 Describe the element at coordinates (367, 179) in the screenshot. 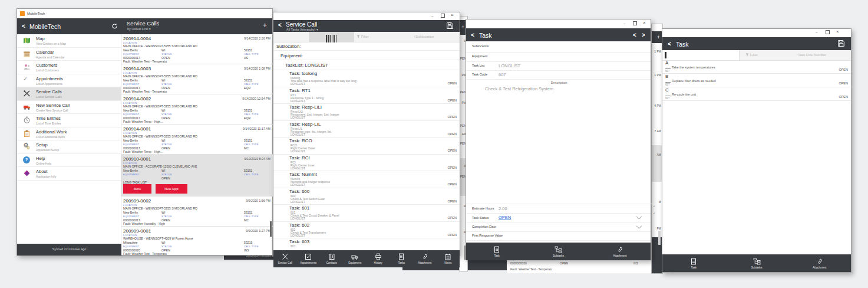

I see `task-row: Task: NumInt NumInt Numeric and Integer …` at that location.